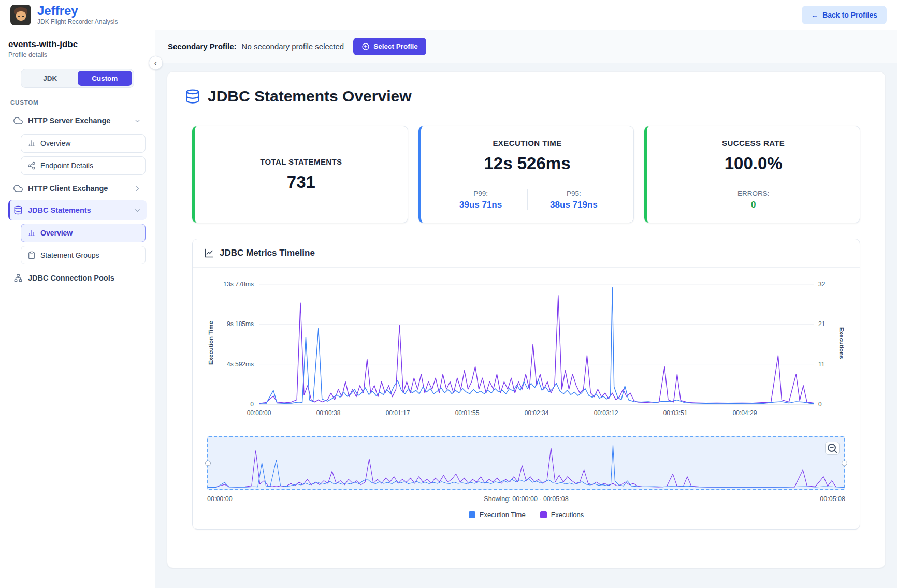  I want to click on select-profile-label: Select Profile, so click(396, 47).